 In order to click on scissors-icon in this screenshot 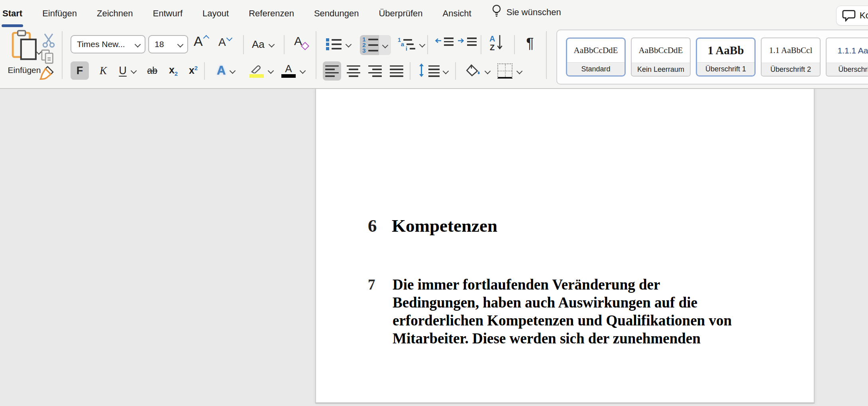, I will do `click(49, 41)`.